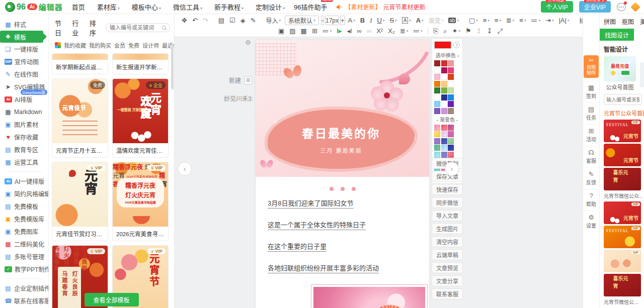 Image resolution: width=644 pixels, height=308 pixels. I want to click on paragraph-spacing-icon: ≔▾, so click(327, 31).